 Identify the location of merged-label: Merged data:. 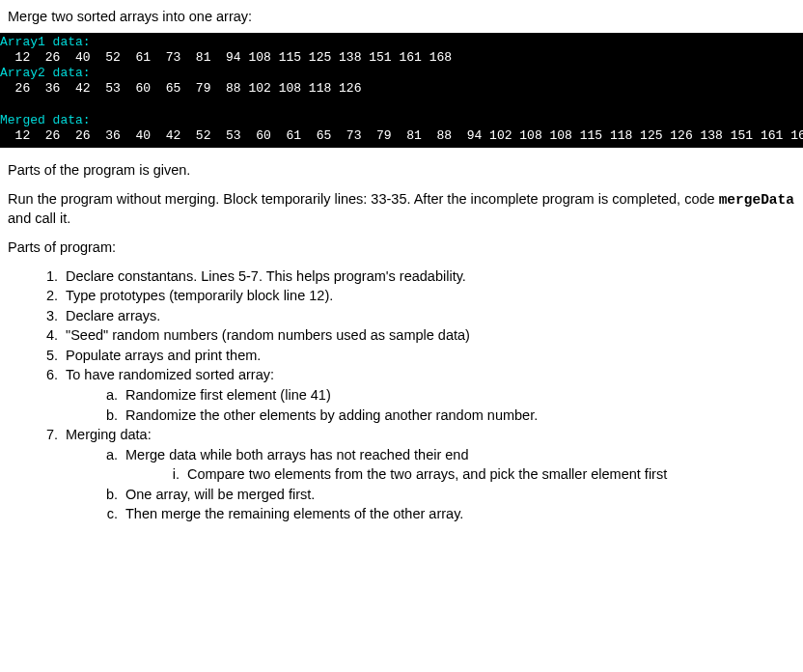
(402, 121).